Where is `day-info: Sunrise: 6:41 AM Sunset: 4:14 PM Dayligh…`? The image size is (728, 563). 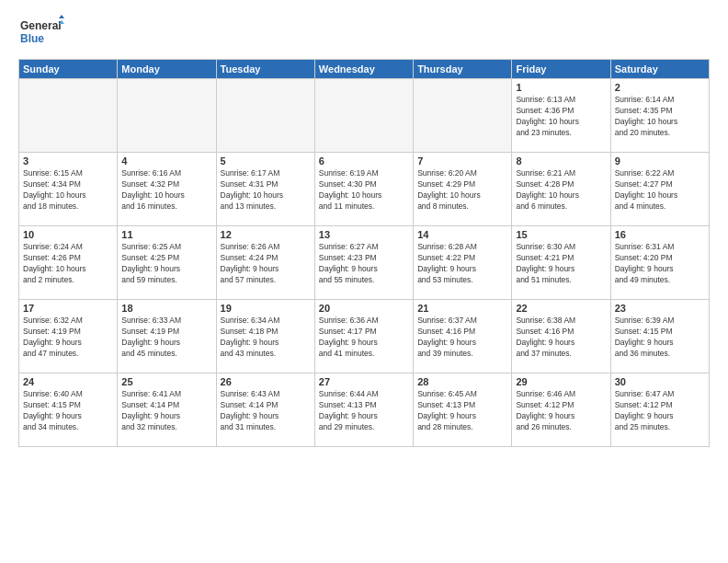
day-info: Sunrise: 6:41 AM Sunset: 4:14 PM Dayligh… is located at coordinates (166, 411).